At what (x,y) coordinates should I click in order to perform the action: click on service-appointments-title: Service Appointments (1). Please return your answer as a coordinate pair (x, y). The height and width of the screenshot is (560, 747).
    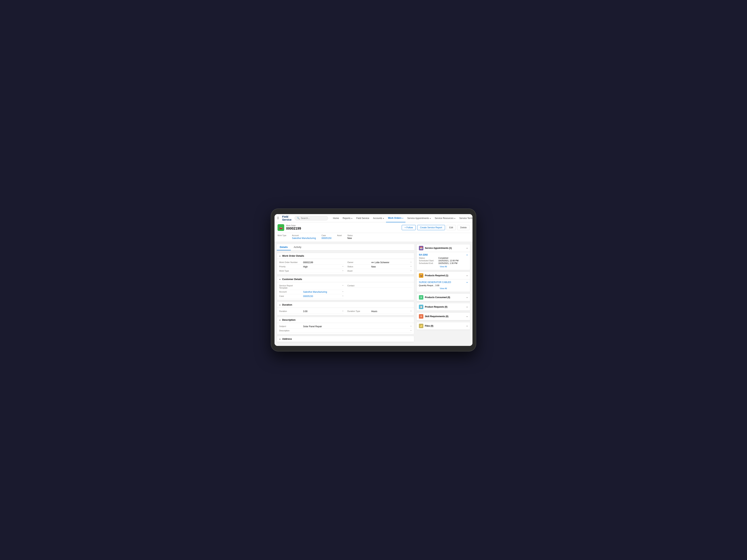
    Looking at the image, I should click on (438, 248).